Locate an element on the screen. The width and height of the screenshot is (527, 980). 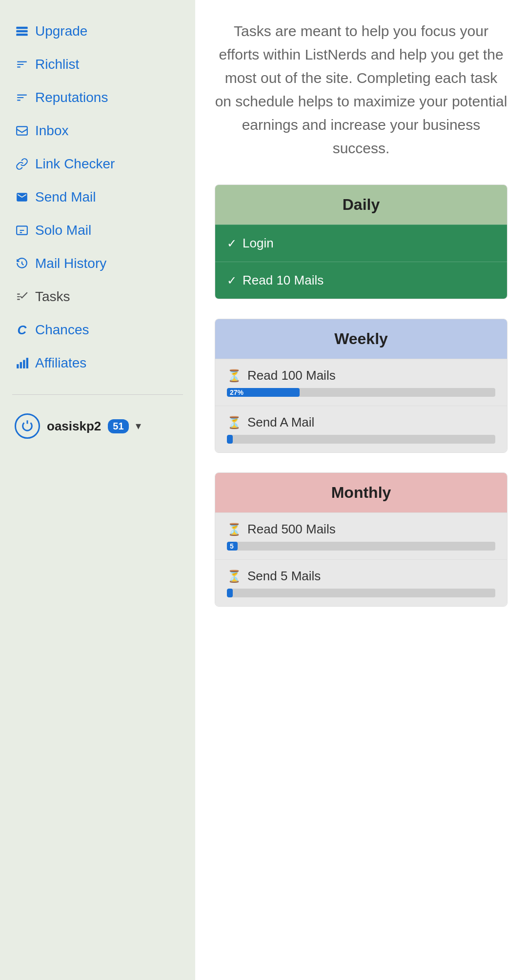
sidebar-item-richlist: Richlist is located at coordinates (98, 64).